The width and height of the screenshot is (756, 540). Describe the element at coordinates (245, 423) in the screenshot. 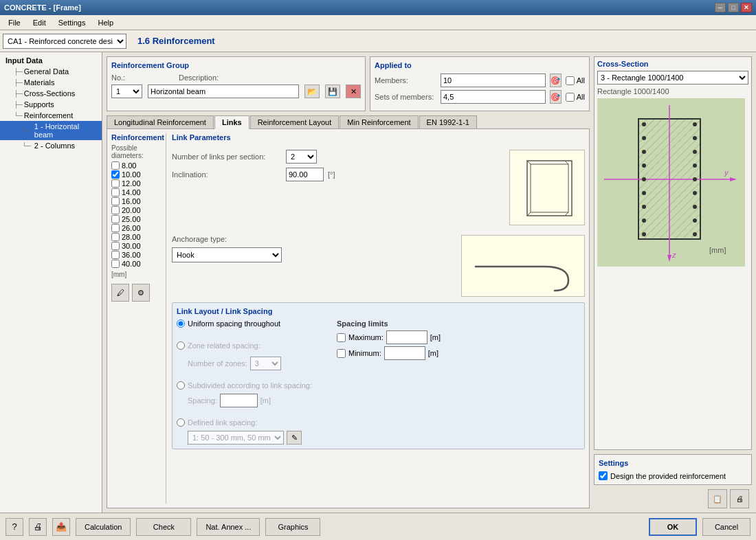

I see `defined-link-radio: Defined link spacing:` at that location.